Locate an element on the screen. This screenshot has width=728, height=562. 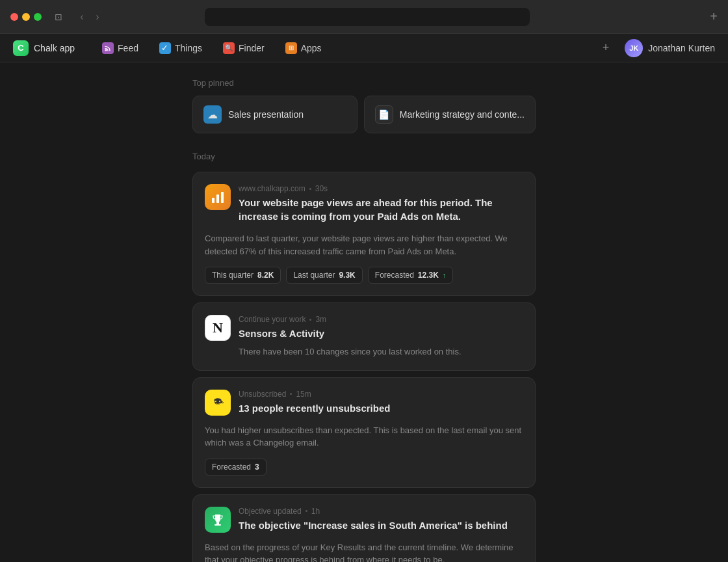
card-unsubscribed: Unsubscribed 15m 13 people recently unsu… is located at coordinates (364, 433).